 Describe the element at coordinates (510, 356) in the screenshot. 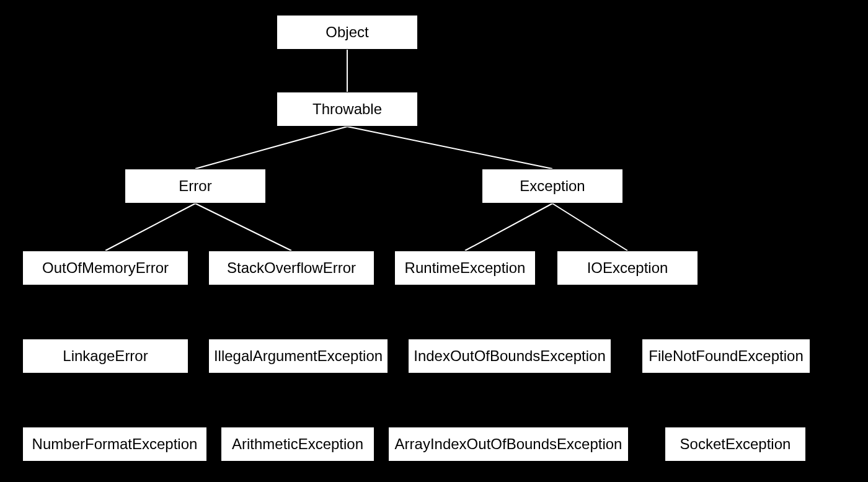

I see `node-label: IndexOutOfBoundsException` at that location.